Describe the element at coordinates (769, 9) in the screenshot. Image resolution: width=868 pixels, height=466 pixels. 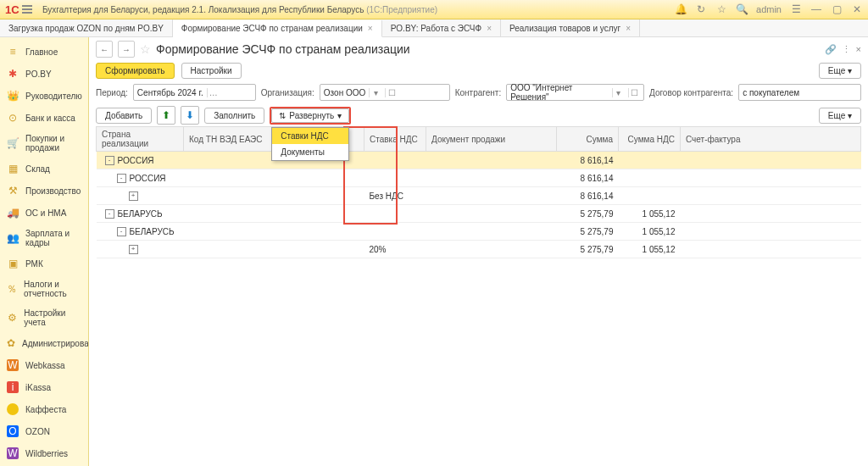
I see `user-label: admin` at that location.